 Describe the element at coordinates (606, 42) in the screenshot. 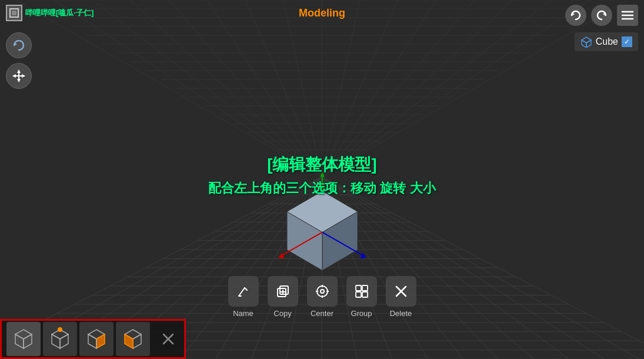

I see `cube-item: Cube ✓` at that location.